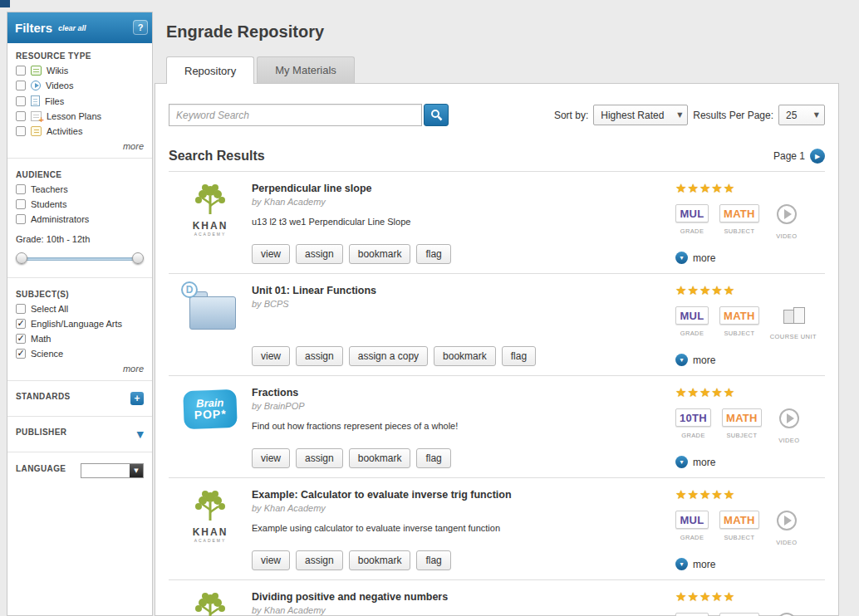 The height and width of the screenshot is (616, 859). Describe the element at coordinates (140, 435) in the screenshot. I see `publisher-expand-icon: ▼` at that location.